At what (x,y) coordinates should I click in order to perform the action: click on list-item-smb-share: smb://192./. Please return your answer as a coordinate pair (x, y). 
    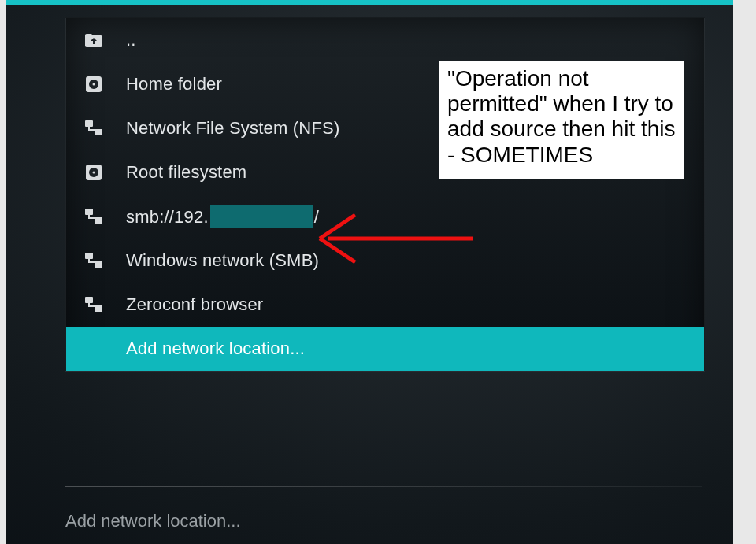
    Looking at the image, I should click on (385, 216).